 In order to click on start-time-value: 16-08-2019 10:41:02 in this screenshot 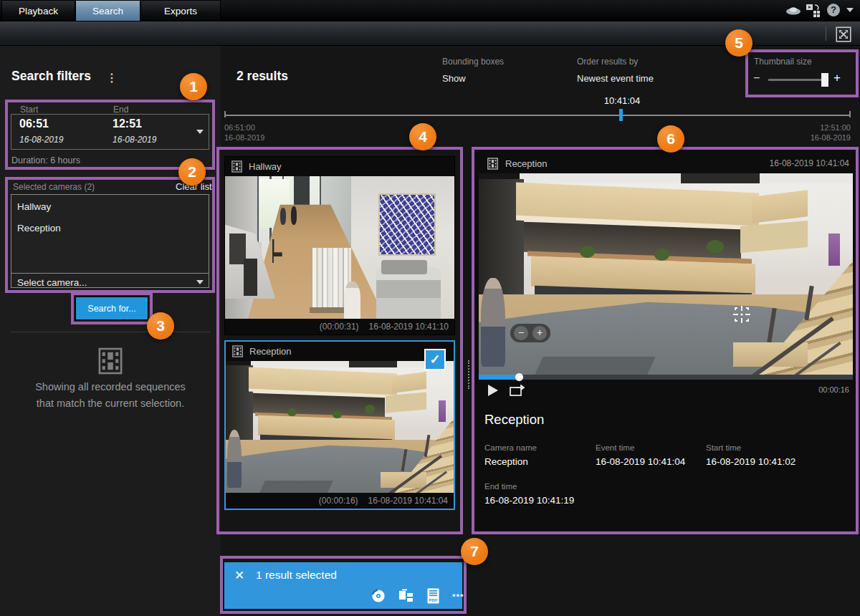, I will do `click(751, 461)`.